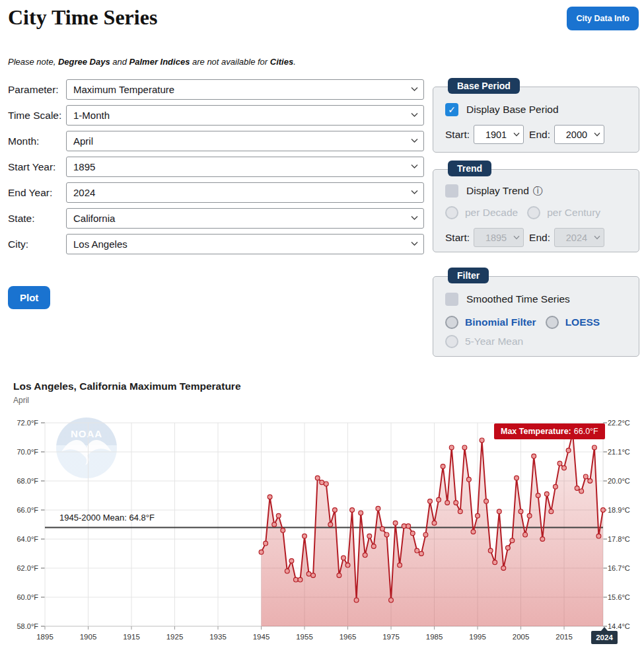 This screenshot has width=644, height=654. What do you see at coordinates (452, 299) in the screenshot?
I see `smoothed-time-series-checkbox` at bounding box center [452, 299].